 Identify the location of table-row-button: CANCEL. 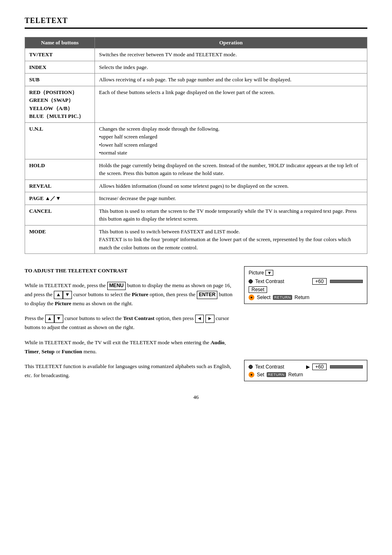
(60, 215).